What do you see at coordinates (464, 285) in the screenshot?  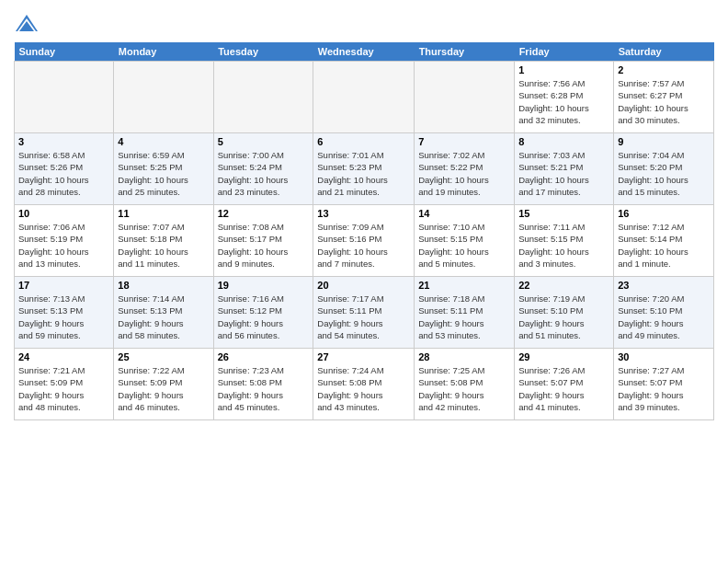 I see `day-number: 21` at bounding box center [464, 285].